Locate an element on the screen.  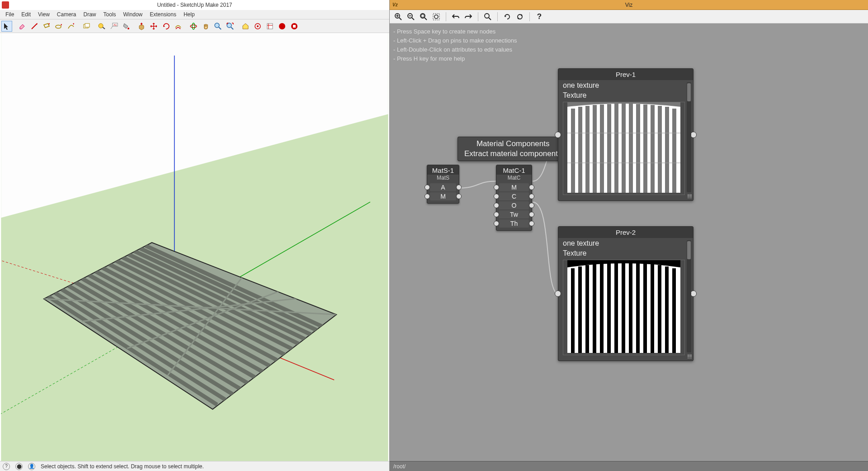
zoom-in-icon is located at coordinates (398, 17).